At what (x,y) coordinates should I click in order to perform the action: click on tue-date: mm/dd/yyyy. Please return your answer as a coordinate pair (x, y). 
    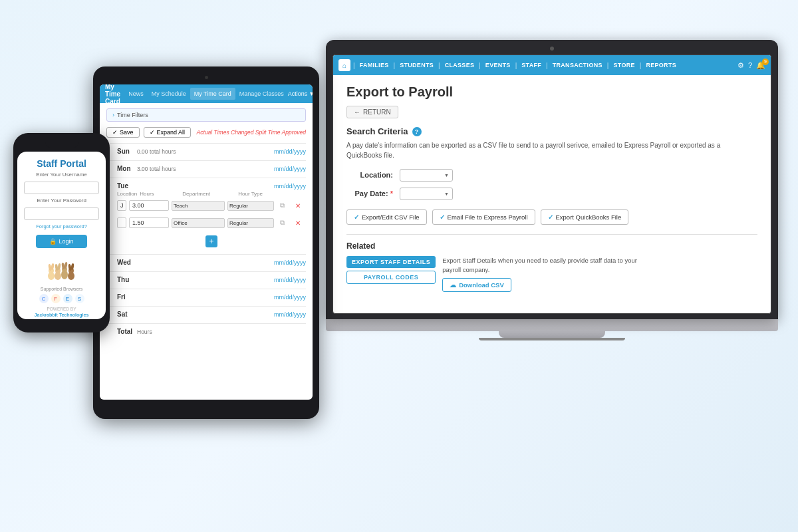
    Looking at the image, I should click on (290, 186).